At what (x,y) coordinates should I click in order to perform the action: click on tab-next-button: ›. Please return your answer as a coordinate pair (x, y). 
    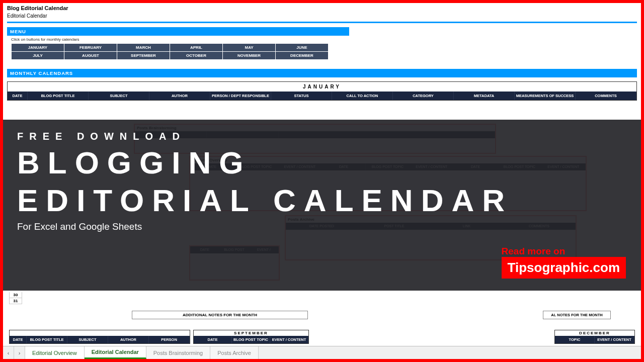
    Looking at the image, I should click on (20, 353).